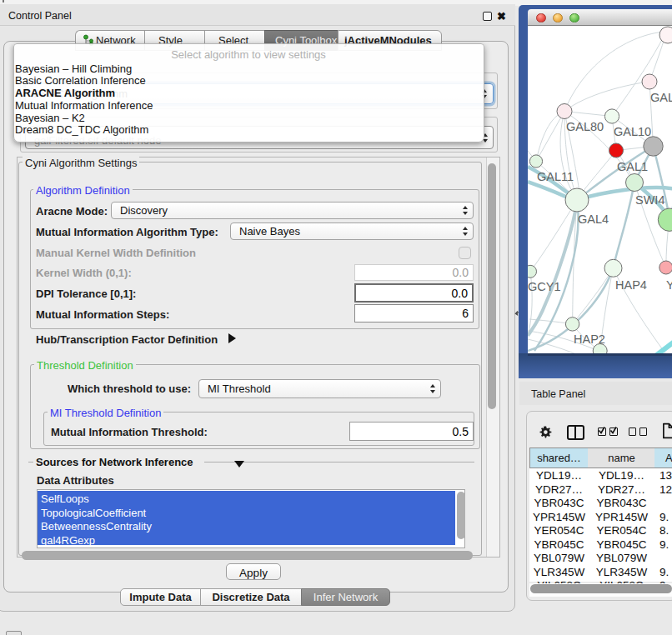  Describe the element at coordinates (650, 200) in the screenshot. I see `svg-text: SWI4` at that location.